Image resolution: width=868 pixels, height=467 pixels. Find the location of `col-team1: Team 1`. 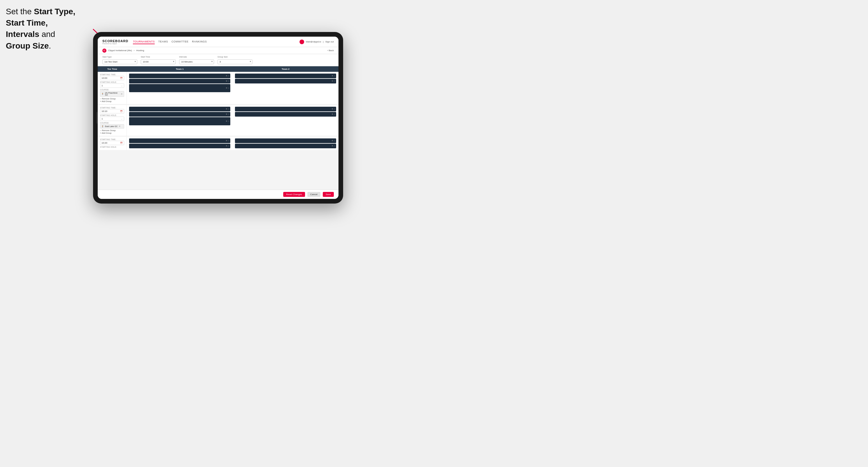

col-team1: Team 1 is located at coordinates (180, 69).